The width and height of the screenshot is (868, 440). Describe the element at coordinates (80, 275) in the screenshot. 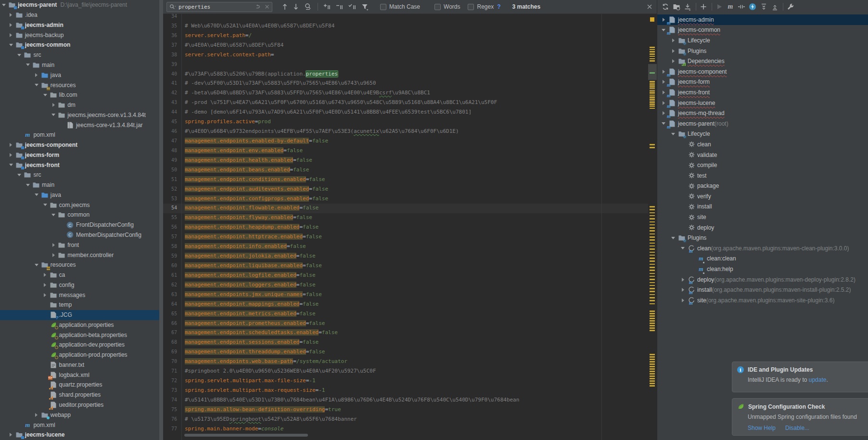

I see `project-tree-item: ca` at that location.